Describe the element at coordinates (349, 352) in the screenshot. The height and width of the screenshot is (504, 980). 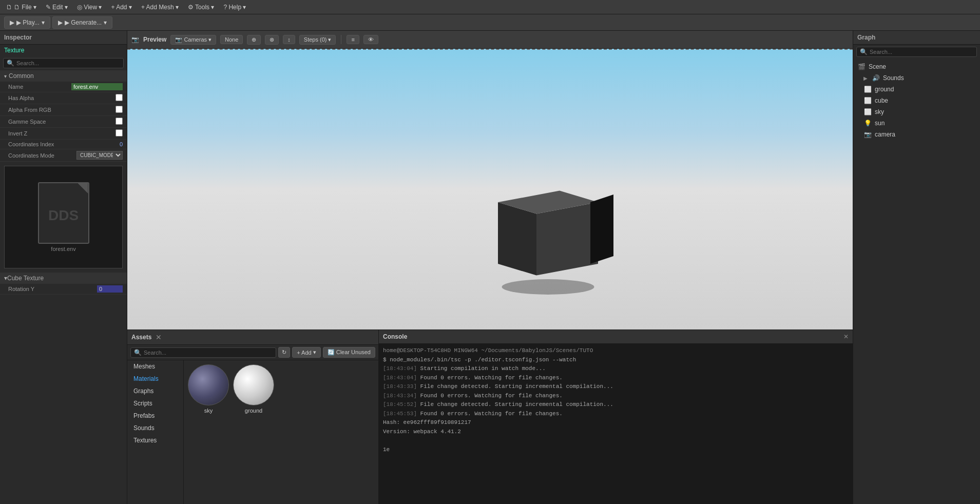
I see `clear-unused-button: 🔄 Clear Unused` at that location.